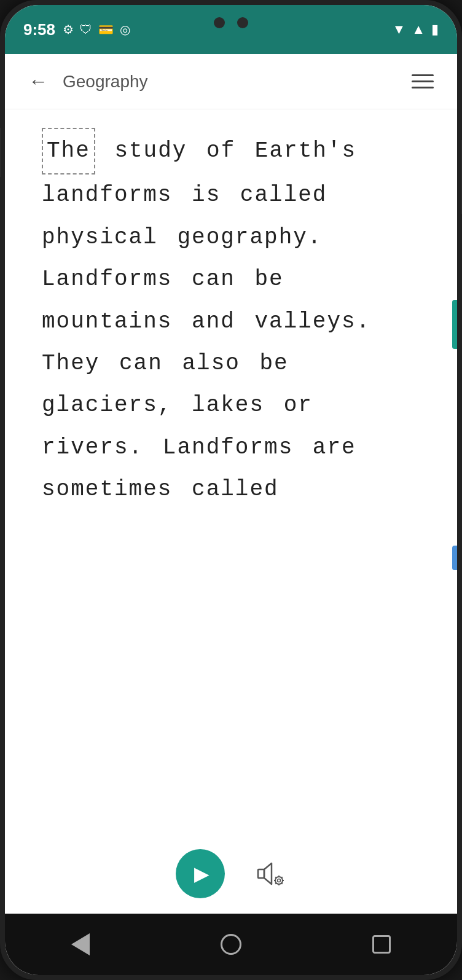 Image resolution: width=462 pixels, height=980 pixels. Describe the element at coordinates (231, 944) in the screenshot. I see `bottom-nav` at that location.